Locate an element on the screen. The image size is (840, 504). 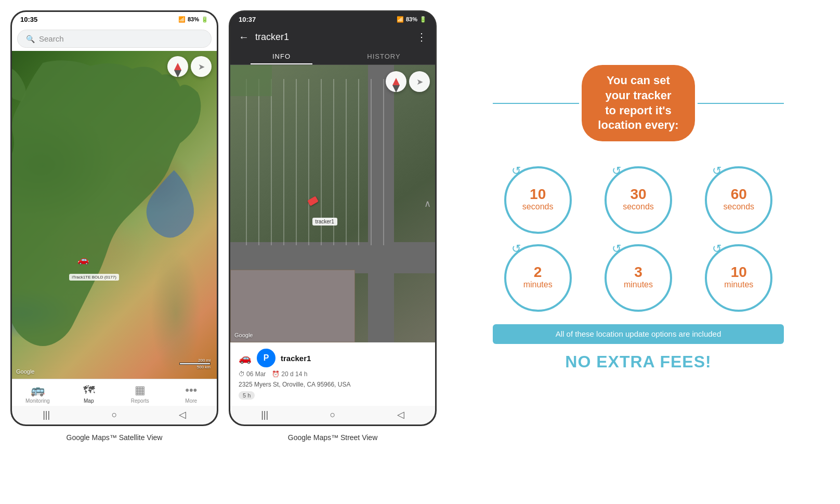
info-meta: ⏱ 06 Mar ⏰ 20 d 14 h is located at coordinates (333, 374).